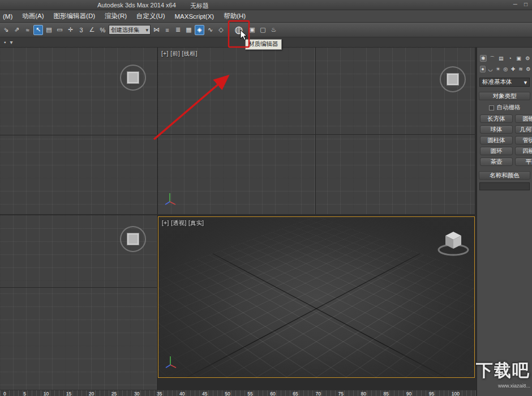 The image size is (532, 396). What do you see at coordinates (524, 119) in the screenshot?
I see `object-button: 圆锥体` at bounding box center [524, 119].